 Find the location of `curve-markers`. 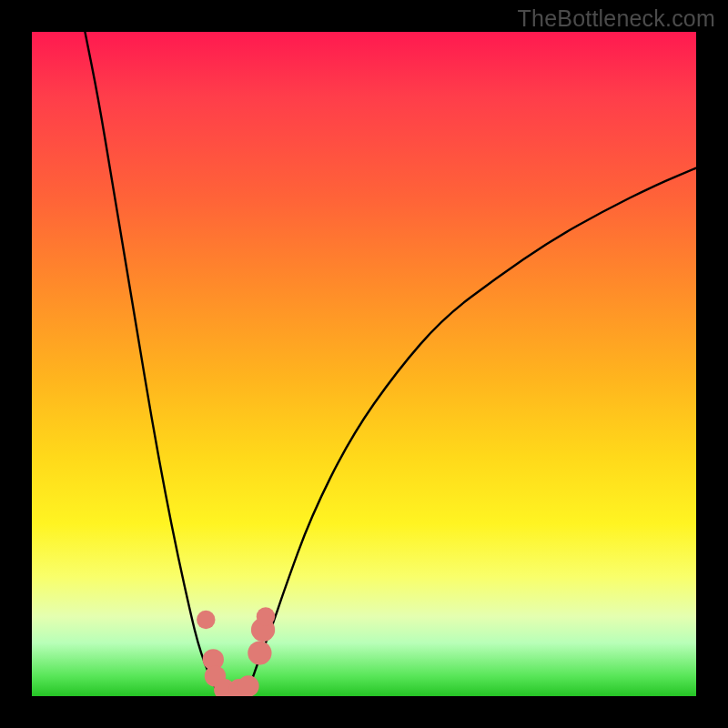

curve-markers is located at coordinates (236, 652).